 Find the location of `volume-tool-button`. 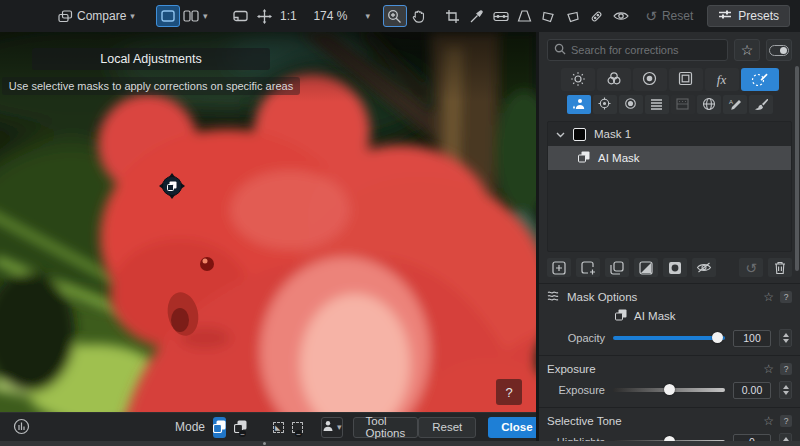

volume-tool-button is located at coordinates (573, 16).